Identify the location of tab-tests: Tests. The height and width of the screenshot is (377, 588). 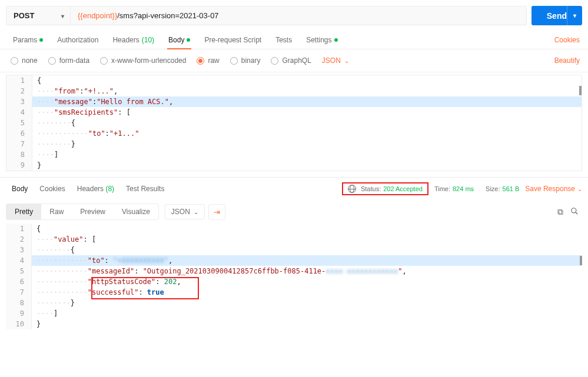
(284, 40).